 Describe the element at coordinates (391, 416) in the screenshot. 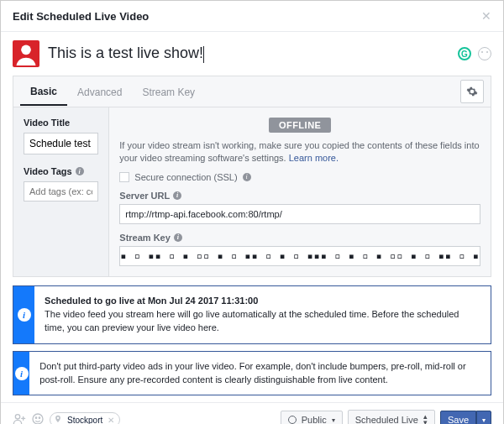

I see `status-button: Scheduled Live ▴▾` at that location.